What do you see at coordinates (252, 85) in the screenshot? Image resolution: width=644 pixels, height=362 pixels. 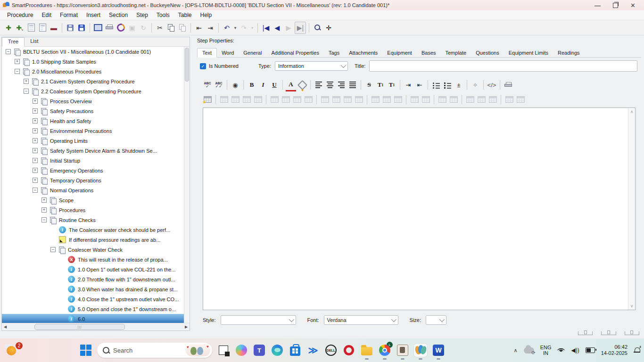 I see `bold-icon: B` at bounding box center [252, 85].